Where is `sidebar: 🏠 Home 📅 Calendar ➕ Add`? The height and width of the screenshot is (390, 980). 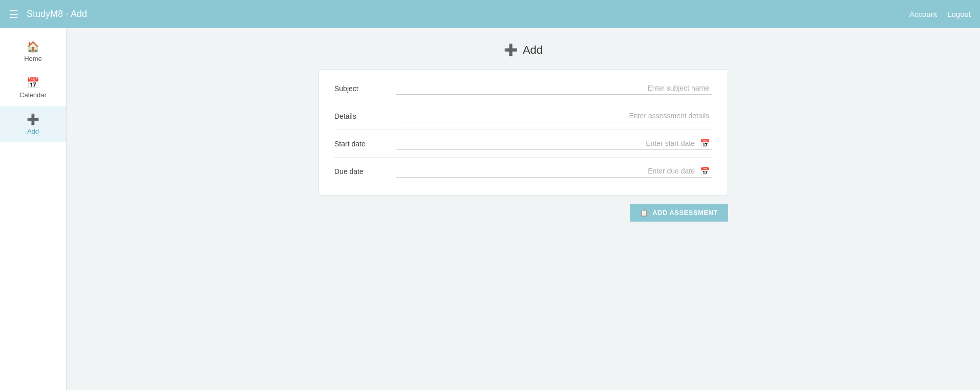 sidebar: 🏠 Home 📅 Calendar ➕ Add is located at coordinates (33, 209).